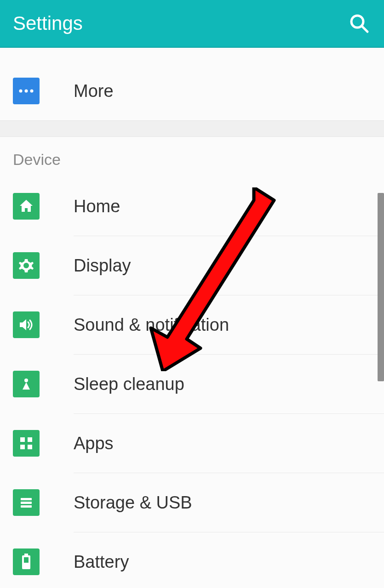  I want to click on search-button, so click(359, 23).